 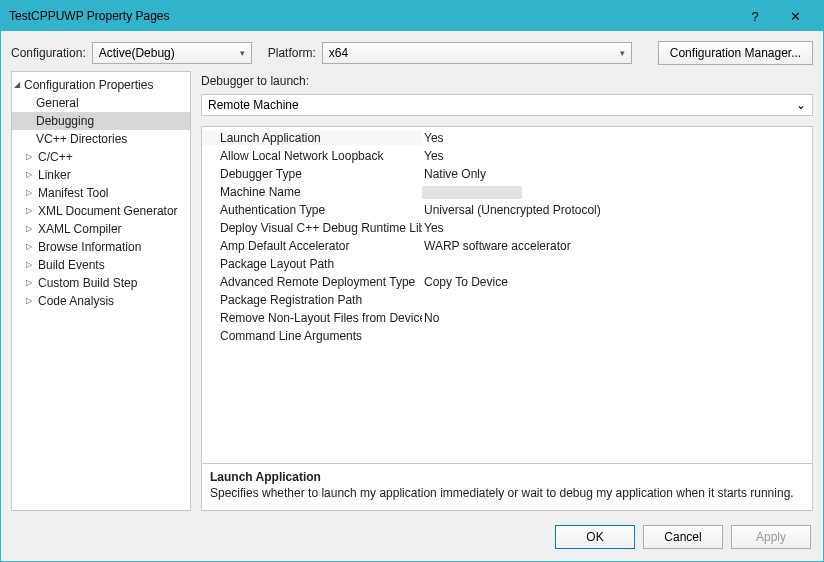 I want to click on tree-item-label: Custom Build Step, so click(x=88, y=283).